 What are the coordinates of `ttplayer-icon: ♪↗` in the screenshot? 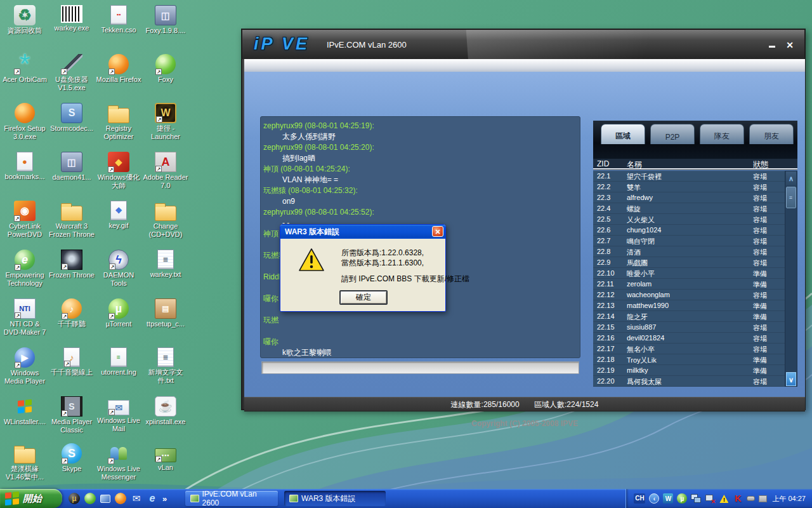 It's located at (72, 309).